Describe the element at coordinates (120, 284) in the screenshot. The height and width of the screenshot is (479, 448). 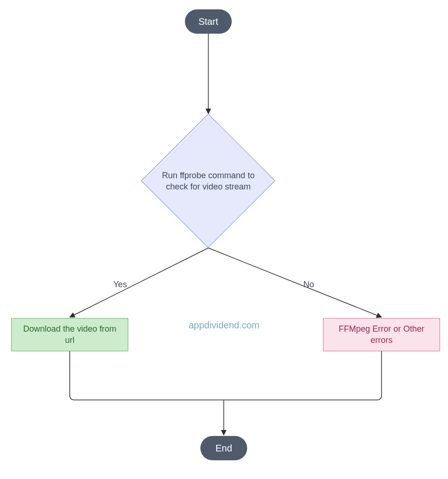
I see `edge-label-yes: Yes` at that location.